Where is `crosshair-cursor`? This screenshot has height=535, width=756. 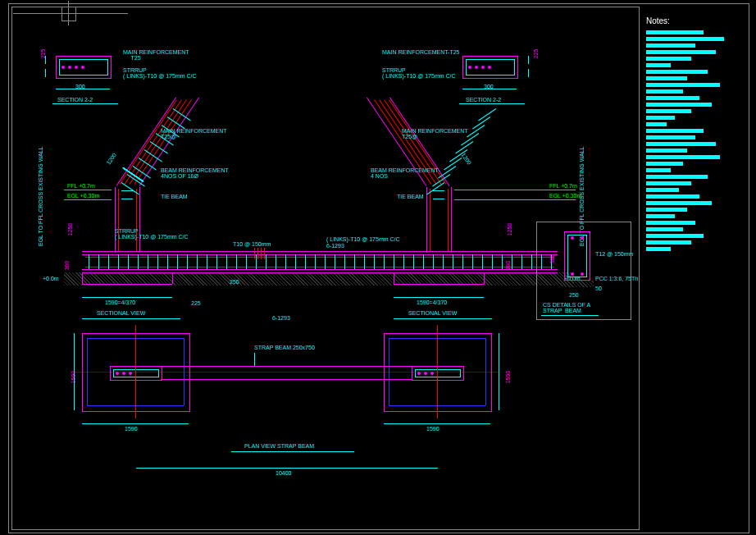 crosshair-cursor is located at coordinates (69, 14).